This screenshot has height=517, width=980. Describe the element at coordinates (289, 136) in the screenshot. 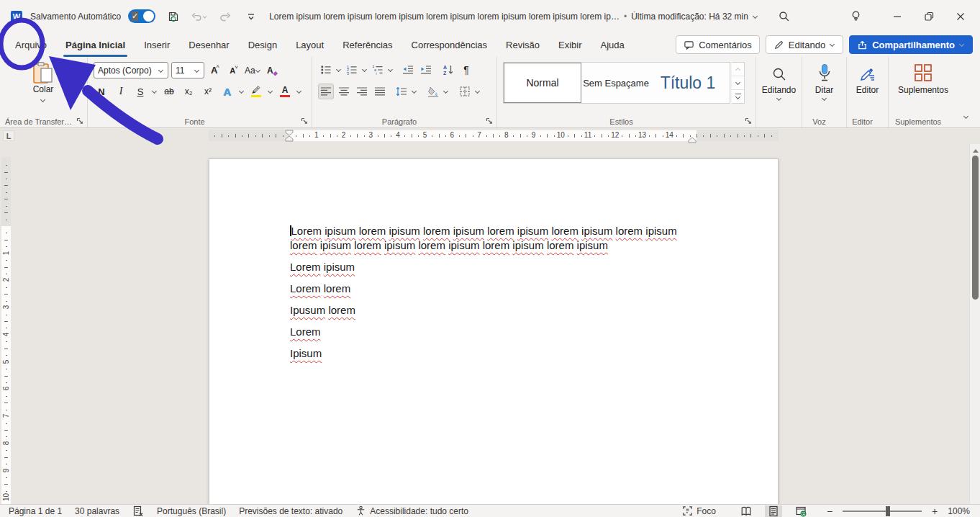

I see `indent-markers` at that location.